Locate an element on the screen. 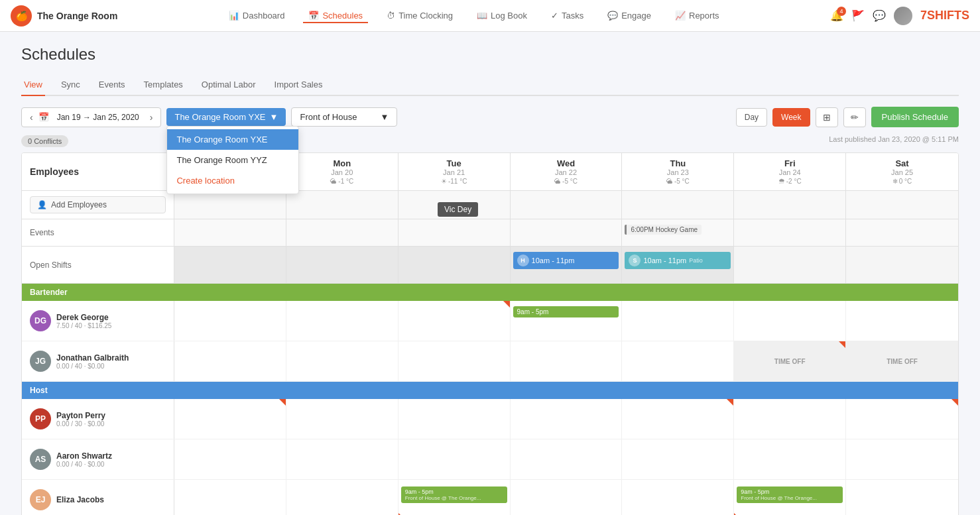 This screenshot has height=515, width=980. reports-icon: 📈 is located at coordinates (680, 16).